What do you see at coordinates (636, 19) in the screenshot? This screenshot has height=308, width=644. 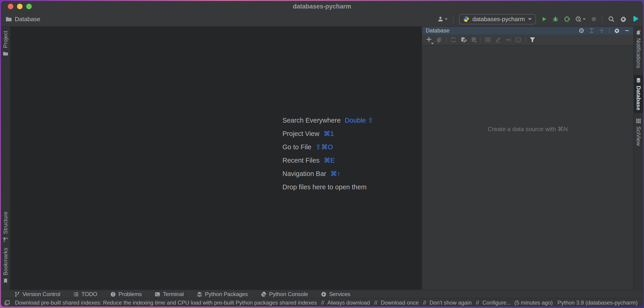 I see `code-with-me-button` at bounding box center [636, 19].